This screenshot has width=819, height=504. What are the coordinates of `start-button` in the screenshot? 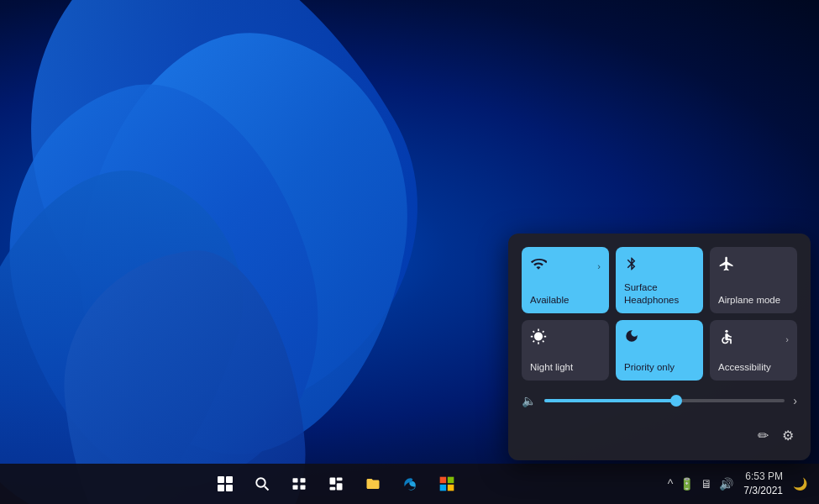 It's located at (225, 484).